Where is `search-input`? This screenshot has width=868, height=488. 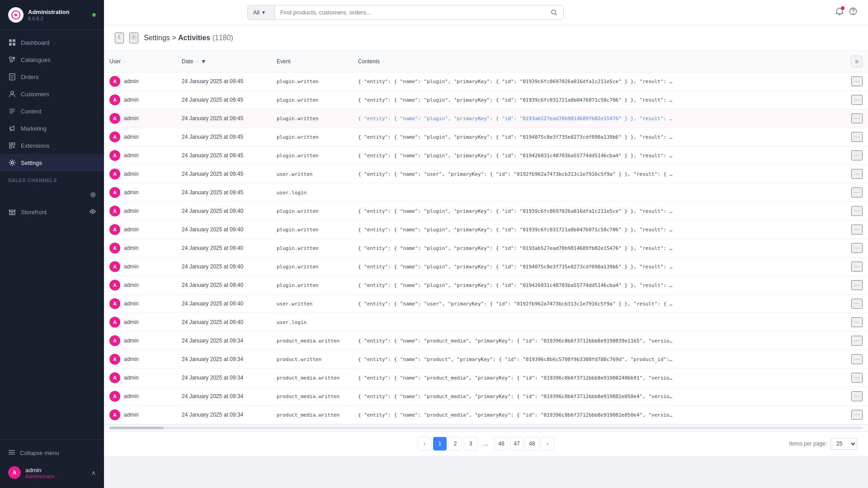
search-input is located at coordinates (410, 13).